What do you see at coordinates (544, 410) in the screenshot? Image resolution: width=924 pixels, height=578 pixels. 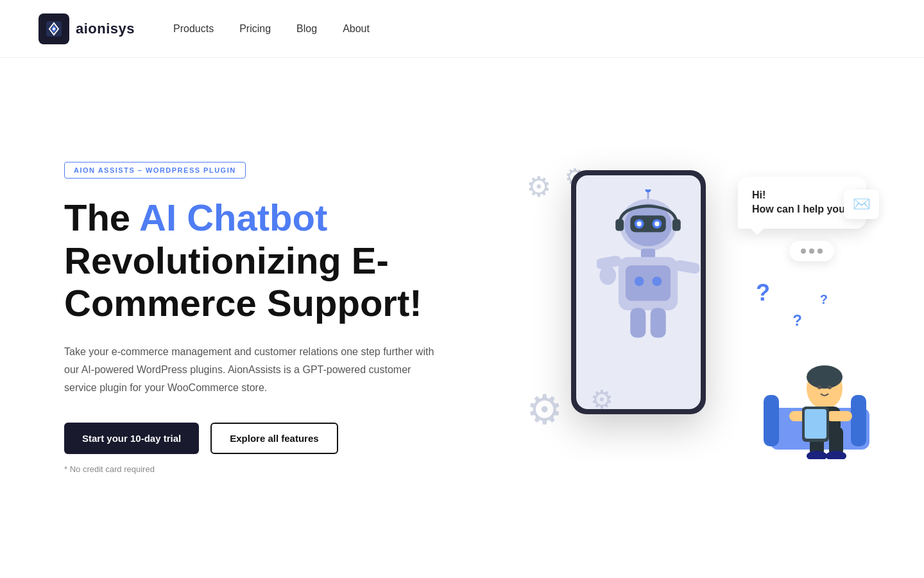 I see `gear-icon-bottom-large: ⚙` at bounding box center [544, 410].